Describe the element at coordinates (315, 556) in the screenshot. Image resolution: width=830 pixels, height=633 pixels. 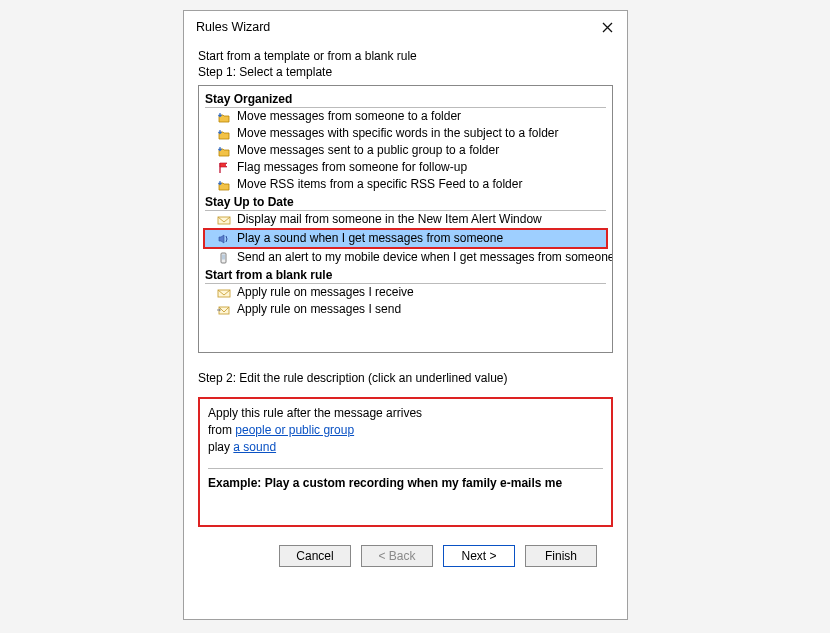
I see `cancel-button: Cancel` at that location.